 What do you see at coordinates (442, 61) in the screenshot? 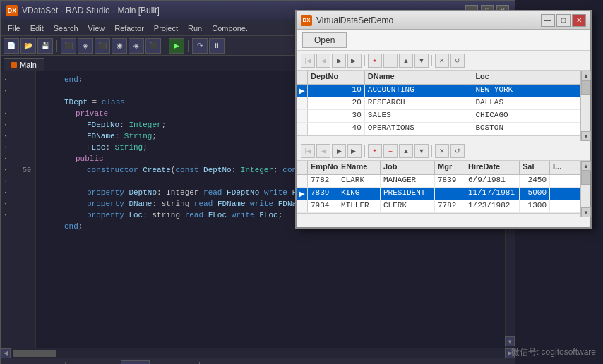
I see `nav-cancel-btn: ✕` at bounding box center [442, 61].